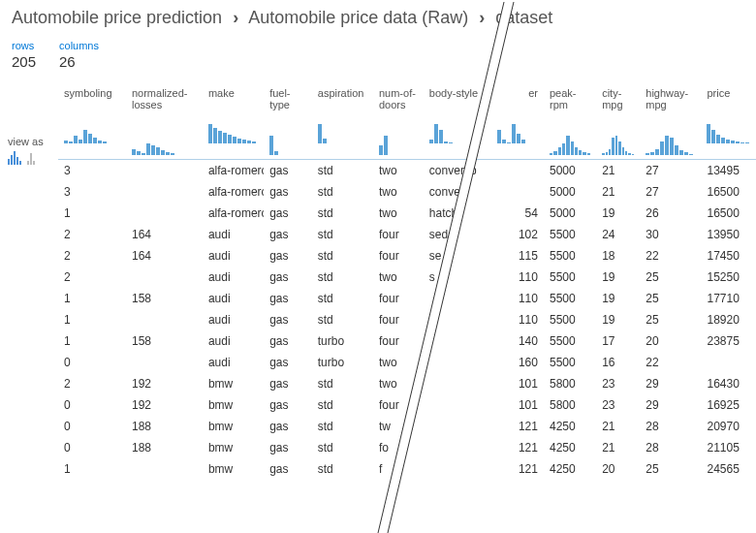 Image resolution: width=756 pixels, height=533 pixels. What do you see at coordinates (407, 256) in the screenshot?
I see `table-row: 2164audigasstdfourse1155500182217450` at bounding box center [407, 256].